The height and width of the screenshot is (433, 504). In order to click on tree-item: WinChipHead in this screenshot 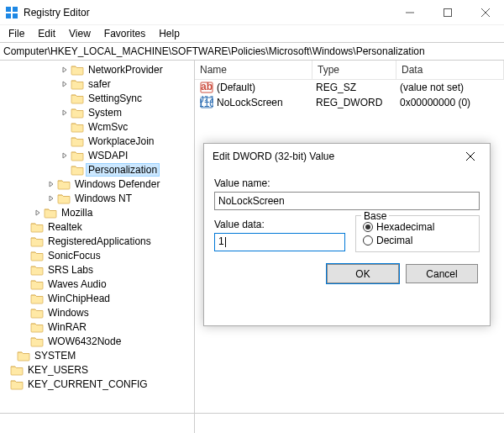, I will do `click(97, 298)`.